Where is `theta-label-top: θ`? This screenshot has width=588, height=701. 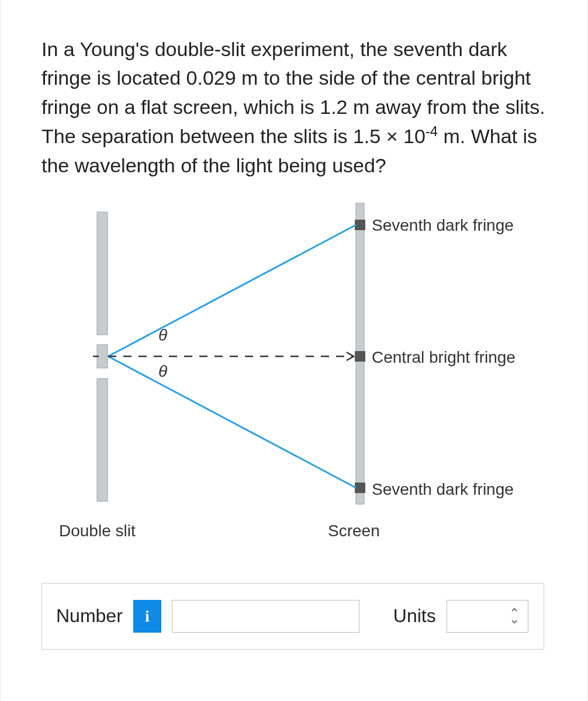
theta-label-top: θ is located at coordinates (162, 335).